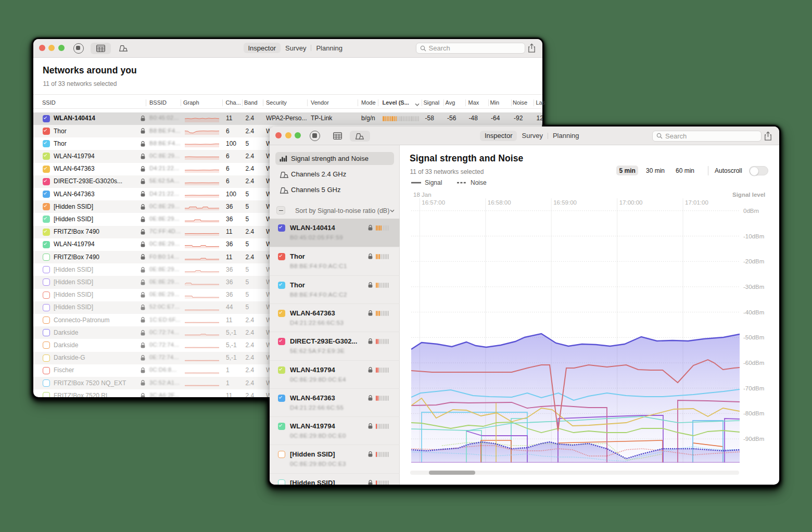  Describe the element at coordinates (754, 312) in the screenshot. I see `svg-text: -40dBm` at that location.